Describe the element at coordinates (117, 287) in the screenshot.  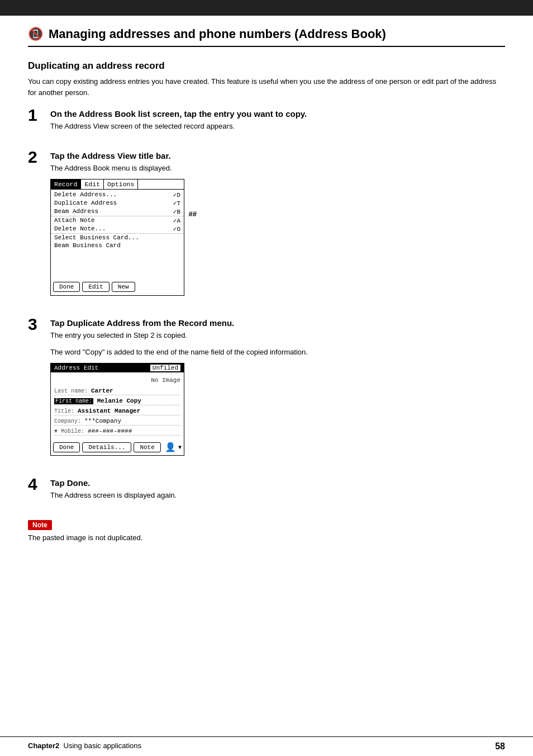
I see `menu-buttons-row: Done Edit New` at that location.